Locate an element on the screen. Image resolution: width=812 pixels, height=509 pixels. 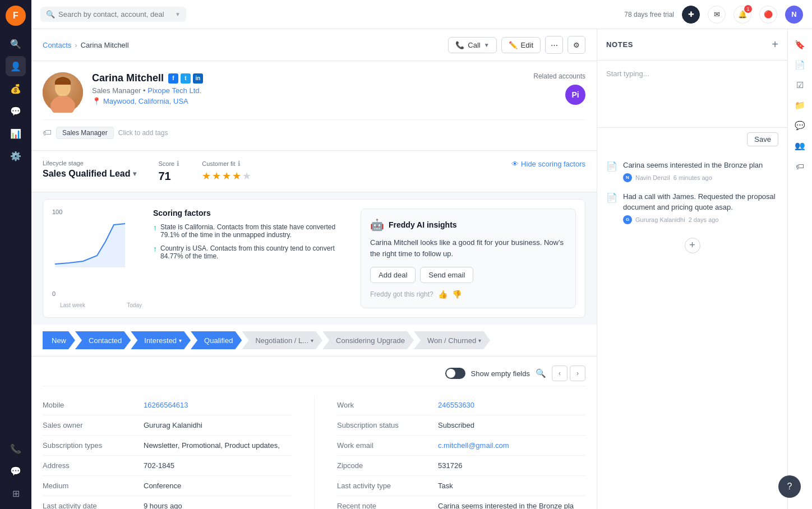
stage-interested: Interested ▾ is located at coordinates (160, 340).